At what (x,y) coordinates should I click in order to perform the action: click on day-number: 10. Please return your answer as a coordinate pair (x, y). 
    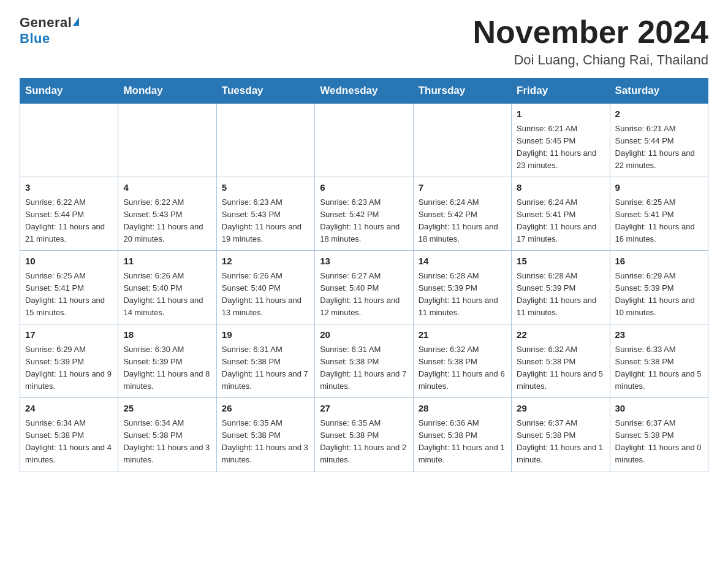
    Looking at the image, I should click on (69, 261).